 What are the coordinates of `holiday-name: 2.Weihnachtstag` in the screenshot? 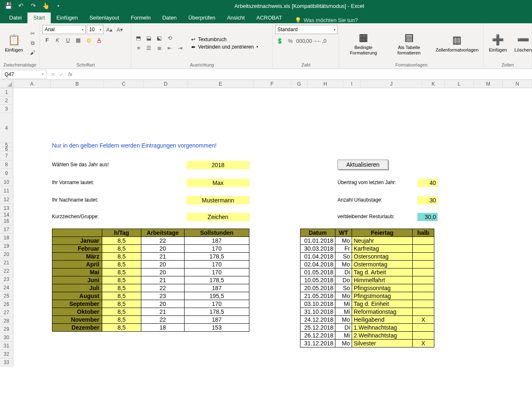 It's located at (382, 336).